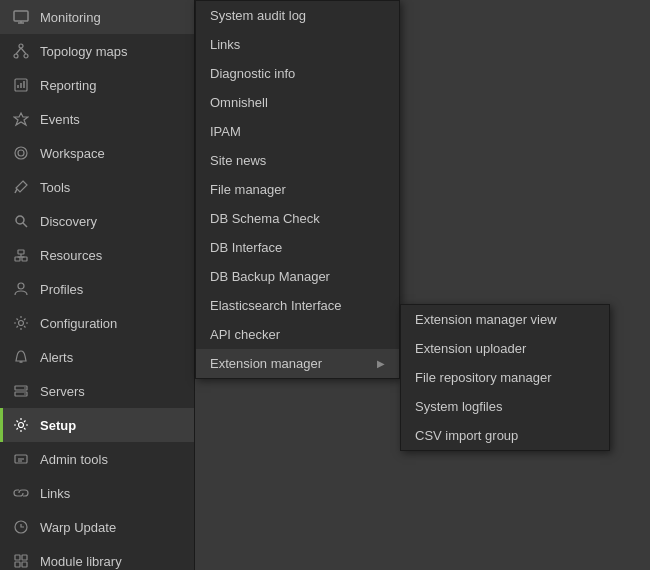 Image resolution: width=650 pixels, height=570 pixels. What do you see at coordinates (298, 74) in the screenshot?
I see `dropdown-item-diagnostic-info: Diagnostic info` at bounding box center [298, 74].